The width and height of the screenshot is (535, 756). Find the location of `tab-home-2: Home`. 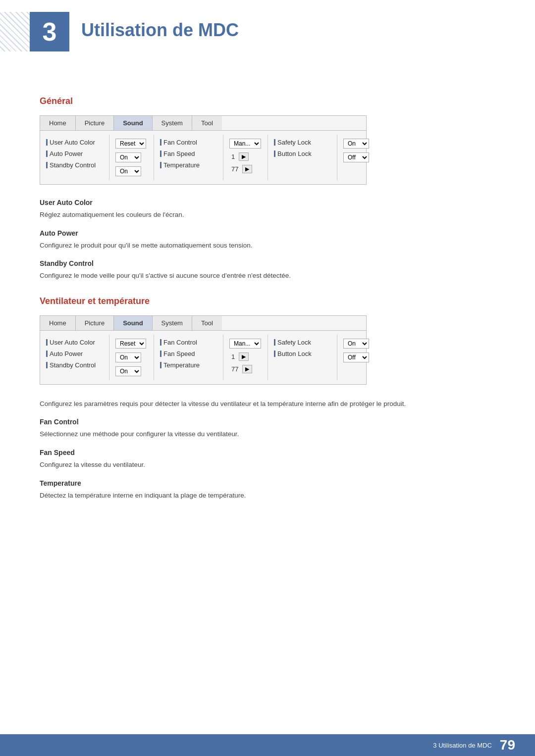

tab-home-2: Home is located at coordinates (58, 323).